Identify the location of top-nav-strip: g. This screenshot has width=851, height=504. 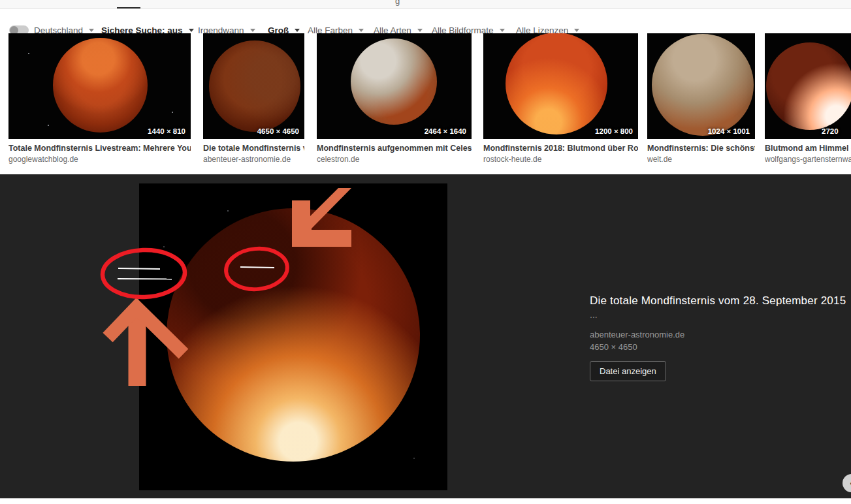
(426, 5).